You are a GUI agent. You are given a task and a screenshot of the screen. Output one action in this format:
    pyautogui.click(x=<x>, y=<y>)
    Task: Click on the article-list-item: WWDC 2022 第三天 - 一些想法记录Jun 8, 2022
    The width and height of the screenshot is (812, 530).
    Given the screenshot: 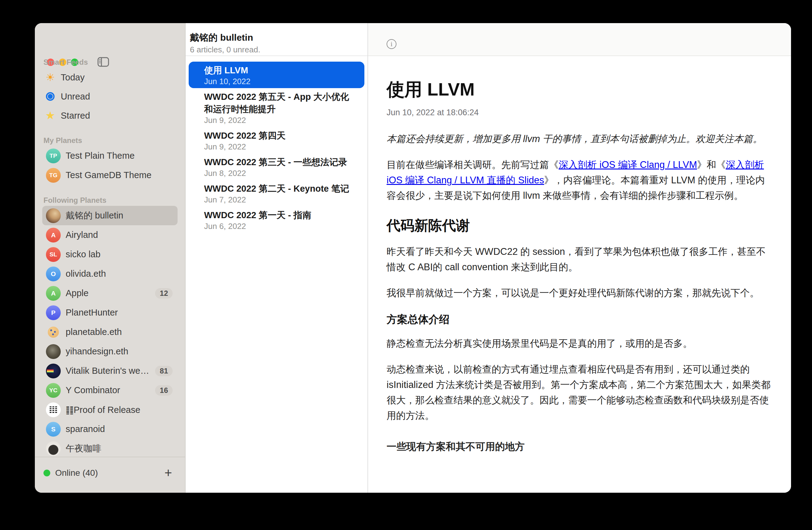 What is the action you would take?
    pyautogui.click(x=276, y=167)
    